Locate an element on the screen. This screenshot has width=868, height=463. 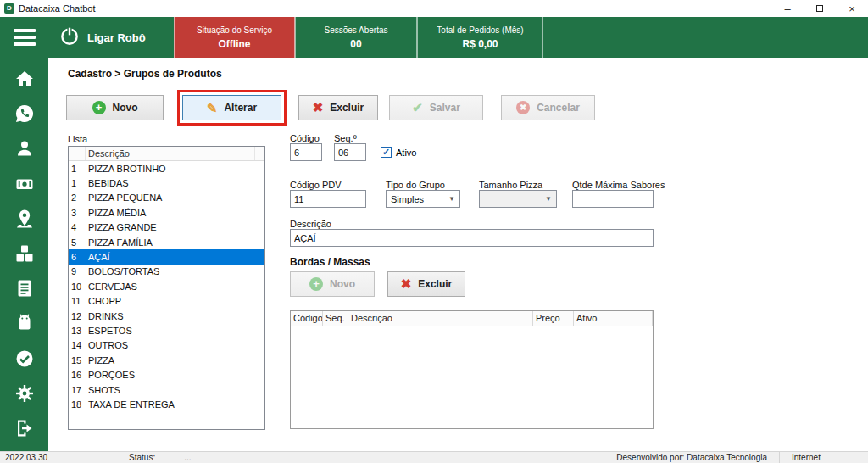
tipo-grupo-select: Simples ▼ is located at coordinates (423, 198).